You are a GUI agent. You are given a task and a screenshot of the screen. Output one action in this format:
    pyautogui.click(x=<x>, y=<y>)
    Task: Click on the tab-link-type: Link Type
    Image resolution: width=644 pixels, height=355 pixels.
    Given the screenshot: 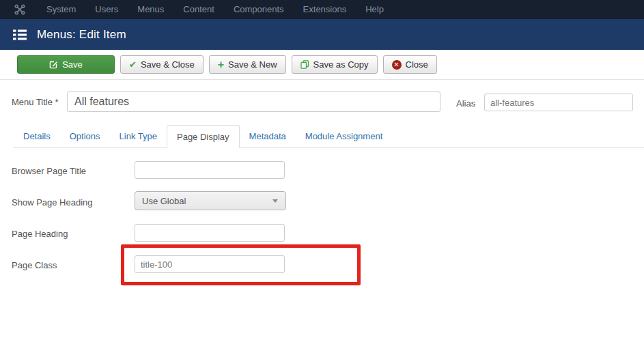 What is the action you would take?
    pyautogui.click(x=138, y=137)
    